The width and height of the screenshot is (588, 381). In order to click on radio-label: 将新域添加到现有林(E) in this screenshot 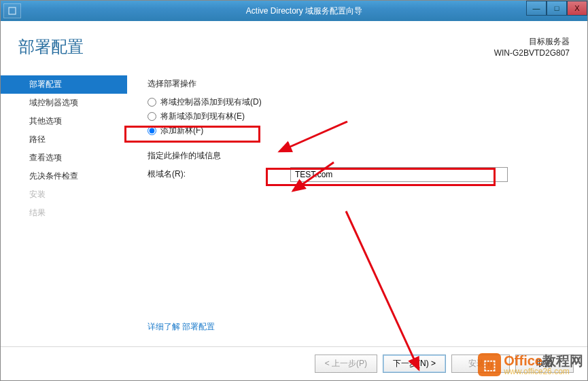, I will do `click(203, 117)`.